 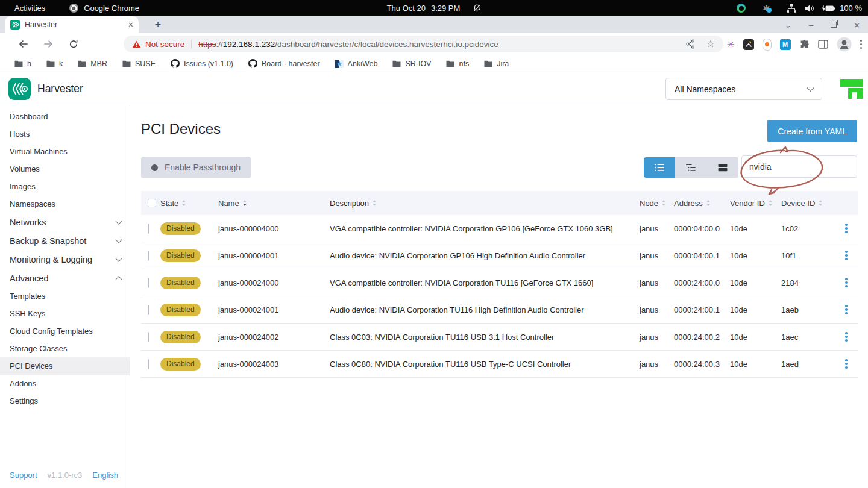 I want to click on bookmark-mbr: MBR, so click(x=93, y=64).